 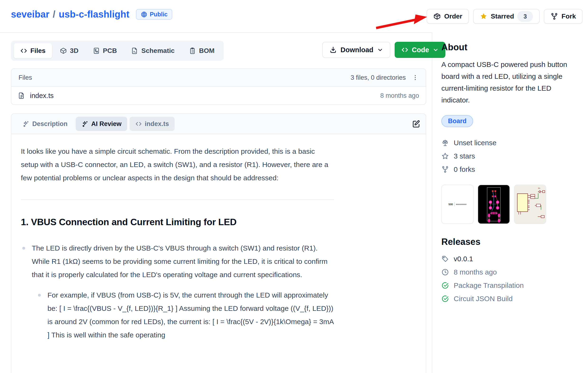 What do you see at coordinates (105, 51) in the screenshot?
I see `tab-pcb: PCB` at bounding box center [105, 51].